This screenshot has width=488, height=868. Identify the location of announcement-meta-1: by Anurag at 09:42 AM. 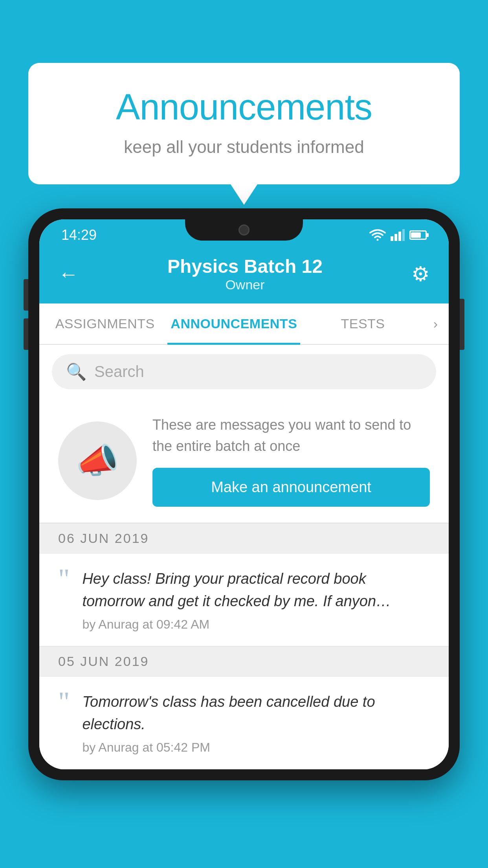
(256, 624).